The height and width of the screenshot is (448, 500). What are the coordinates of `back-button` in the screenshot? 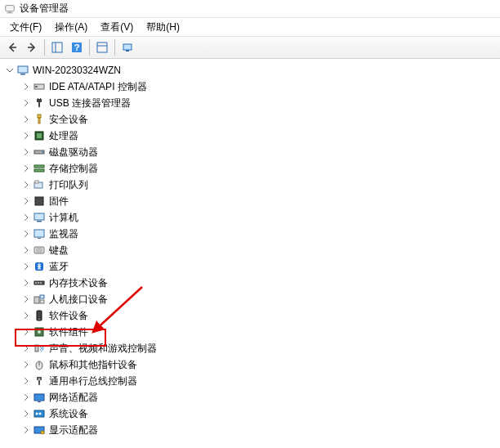 It's located at (12, 47).